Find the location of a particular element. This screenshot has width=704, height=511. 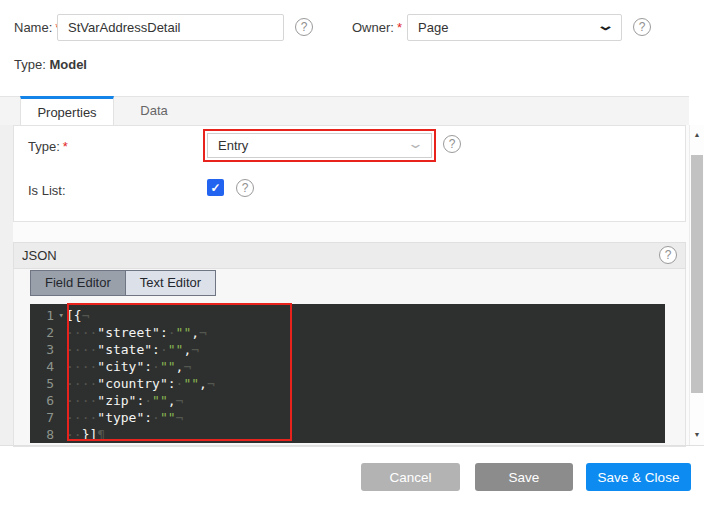

code-line: 8··}]¶ is located at coordinates (348, 434).